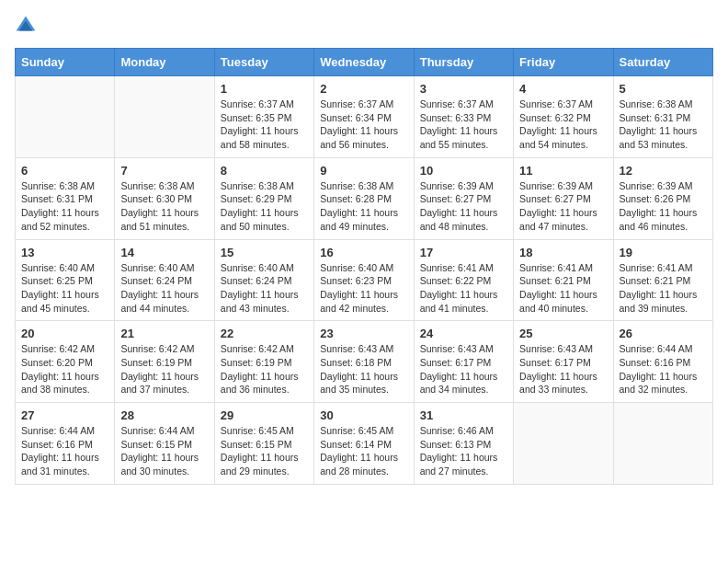 This screenshot has width=728, height=563. Describe the element at coordinates (463, 451) in the screenshot. I see `day-info: Sunrise: 6:46 AM Sunset: 6:13 PM Dayligh…` at that location.